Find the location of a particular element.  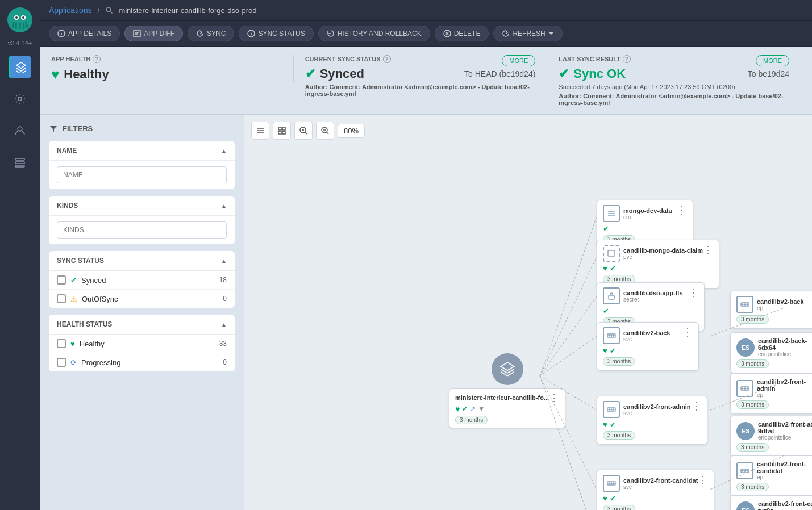

graph-grid-view-button is located at coordinates (282, 131).